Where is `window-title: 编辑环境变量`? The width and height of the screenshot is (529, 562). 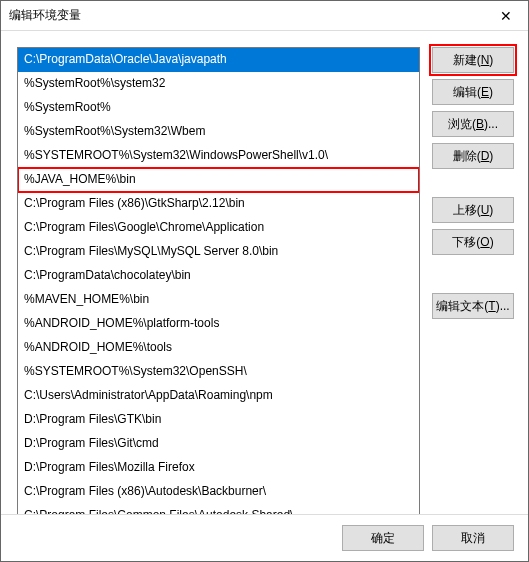 window-title: 编辑环境变量 is located at coordinates (246, 16).